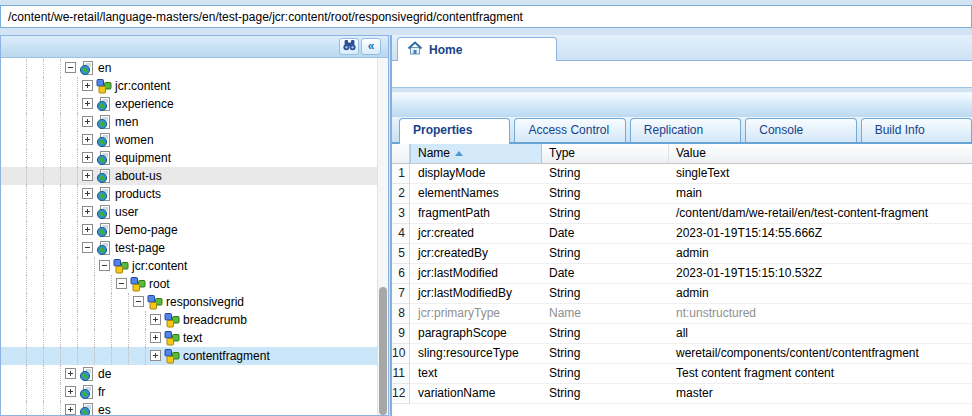  Describe the element at coordinates (570, 130) in the screenshot. I see `tab-access-control: Access Control` at that location.